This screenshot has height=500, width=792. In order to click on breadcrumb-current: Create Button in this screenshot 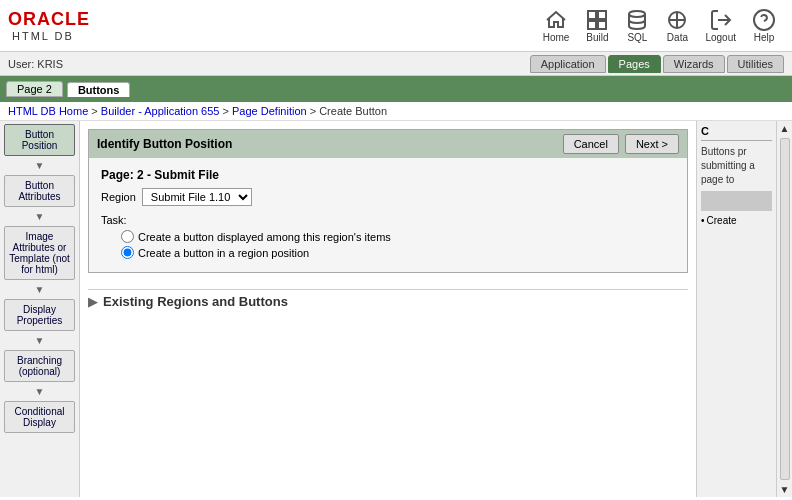, I will do `click(353, 111)`.